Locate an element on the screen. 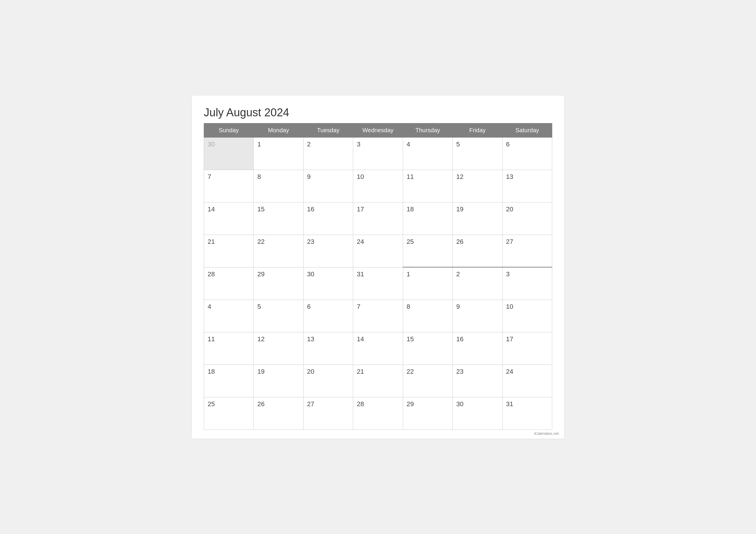  calendar-header: SundayMondayTuesdayWednesdayThursdayFrid… is located at coordinates (378, 130).